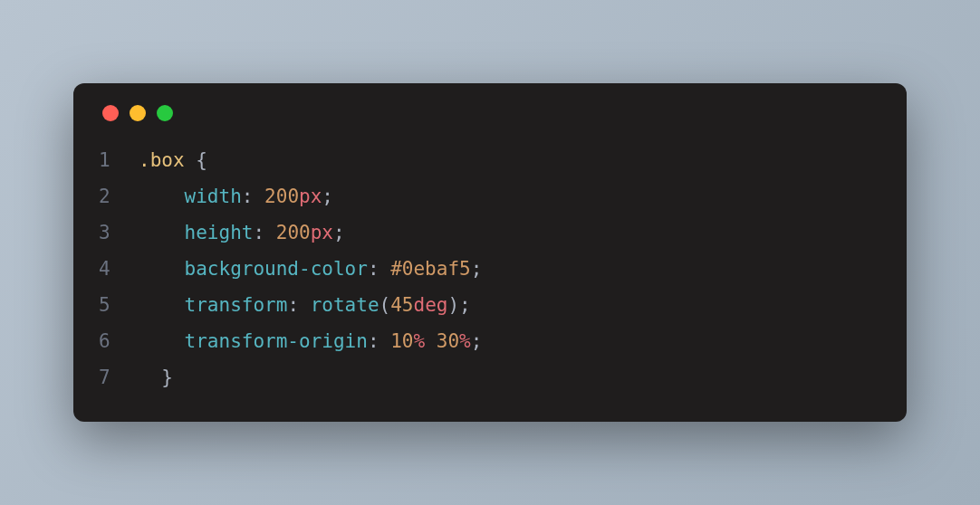 The height and width of the screenshot is (505, 980). Describe the element at coordinates (236, 305) in the screenshot. I see `token: transform` at that location.